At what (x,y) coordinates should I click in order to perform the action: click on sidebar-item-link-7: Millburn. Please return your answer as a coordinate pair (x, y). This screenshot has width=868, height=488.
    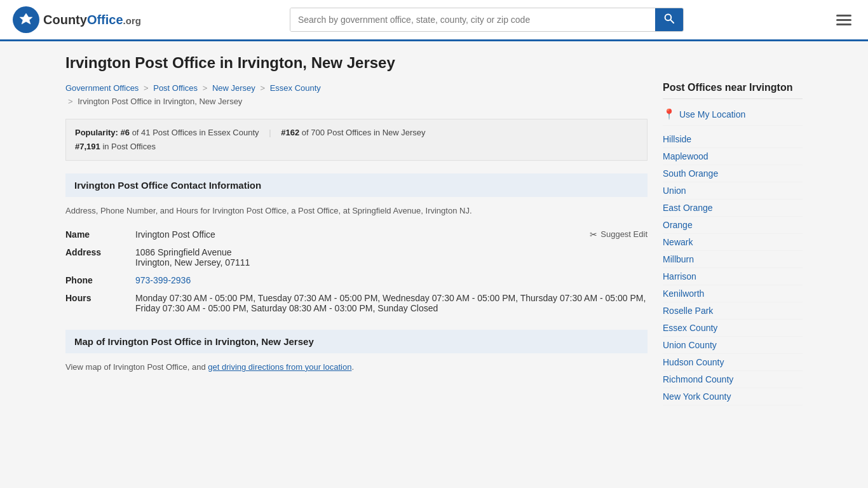
    Looking at the image, I should click on (679, 259).